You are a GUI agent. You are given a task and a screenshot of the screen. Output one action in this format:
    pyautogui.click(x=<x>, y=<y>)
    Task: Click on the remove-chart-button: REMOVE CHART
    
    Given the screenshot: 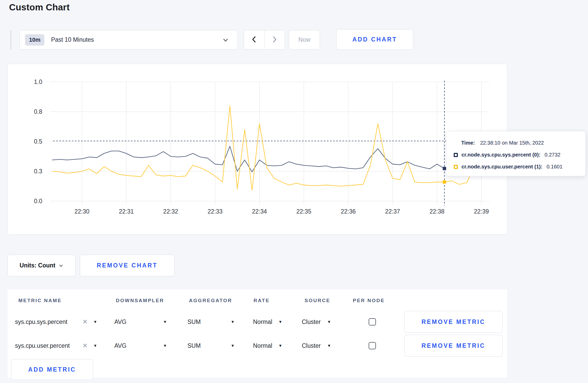 What is the action you would take?
    pyautogui.click(x=127, y=265)
    